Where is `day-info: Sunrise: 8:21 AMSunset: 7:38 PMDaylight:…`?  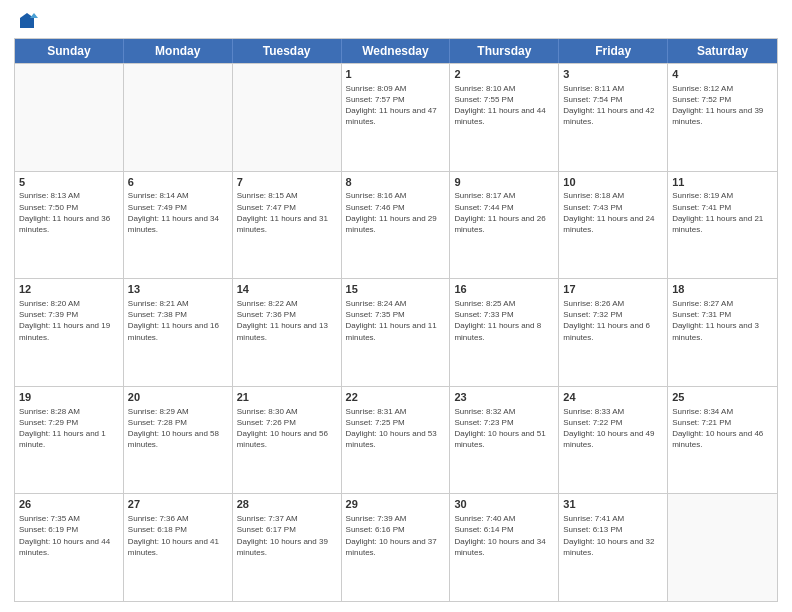 day-info: Sunrise: 8:21 AMSunset: 7:38 PMDaylight:… is located at coordinates (178, 320).